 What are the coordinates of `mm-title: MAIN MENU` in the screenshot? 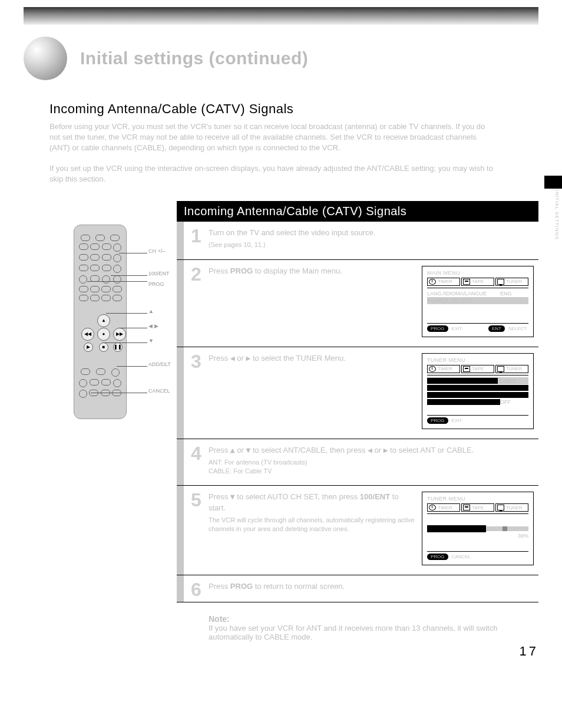 It's located at (478, 273).